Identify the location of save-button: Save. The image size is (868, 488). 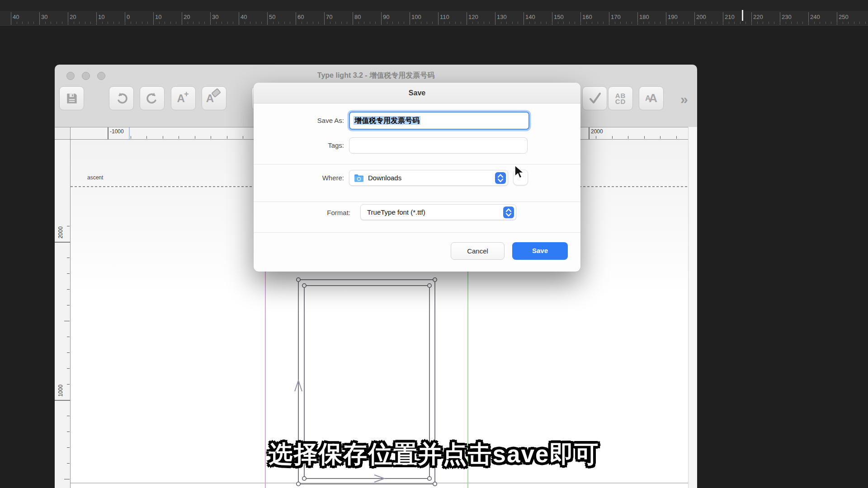
(540, 251).